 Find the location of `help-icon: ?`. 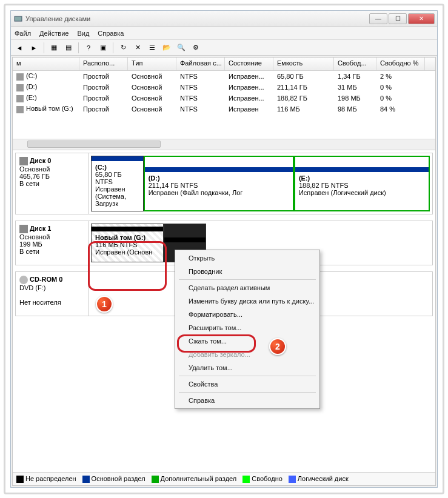

help-icon: ? is located at coordinates (89, 48).